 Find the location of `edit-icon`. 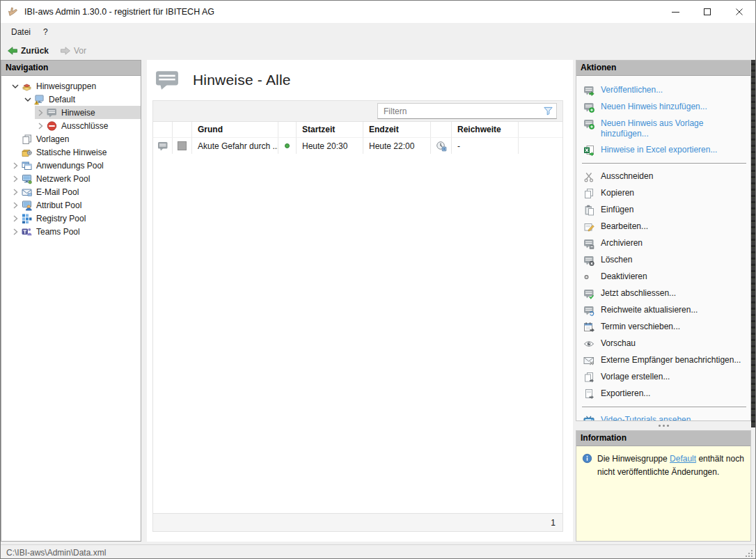

edit-icon is located at coordinates (589, 227).